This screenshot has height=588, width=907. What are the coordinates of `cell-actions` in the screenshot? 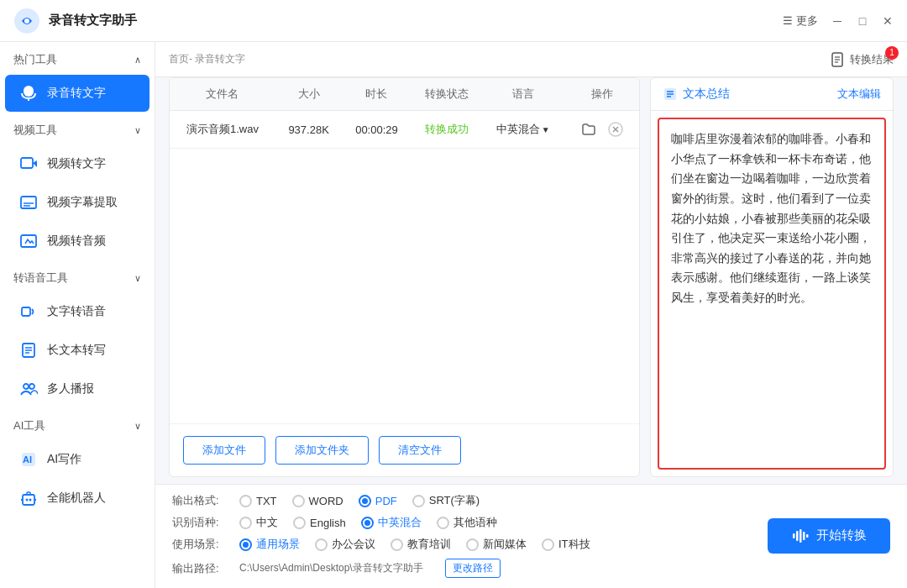 It's located at (601, 129).